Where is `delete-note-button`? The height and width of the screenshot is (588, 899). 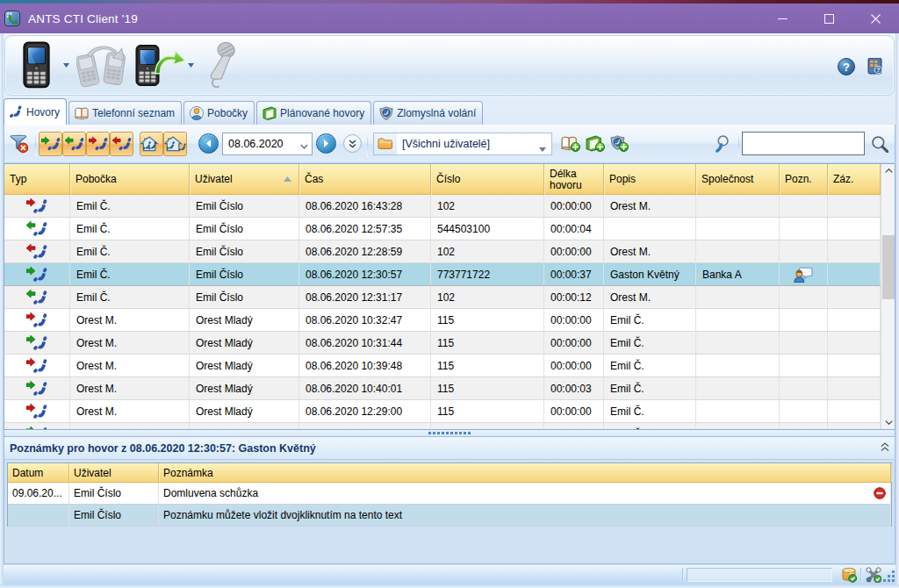
delete-note-button is located at coordinates (880, 495).